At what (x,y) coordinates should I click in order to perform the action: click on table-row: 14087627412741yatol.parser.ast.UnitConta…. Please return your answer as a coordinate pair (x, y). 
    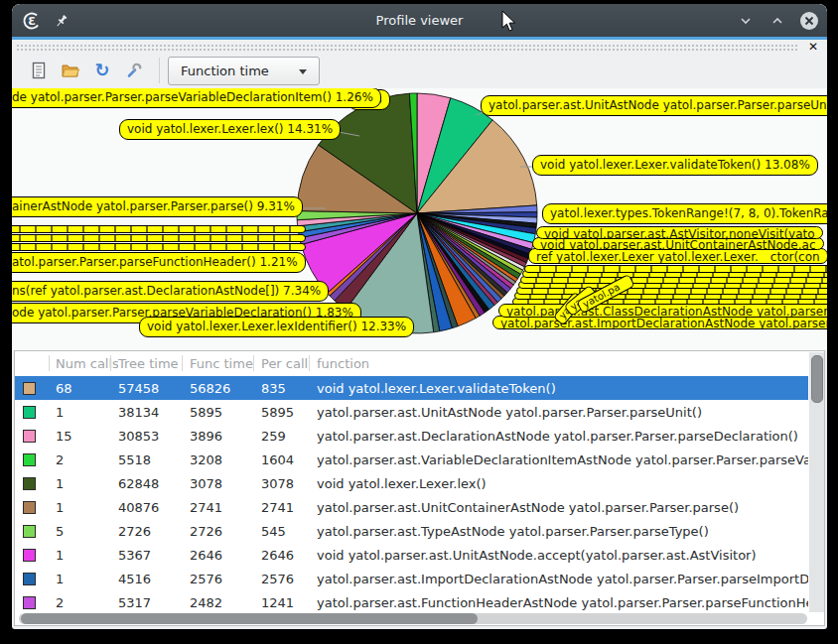
    Looking at the image, I should click on (411, 507).